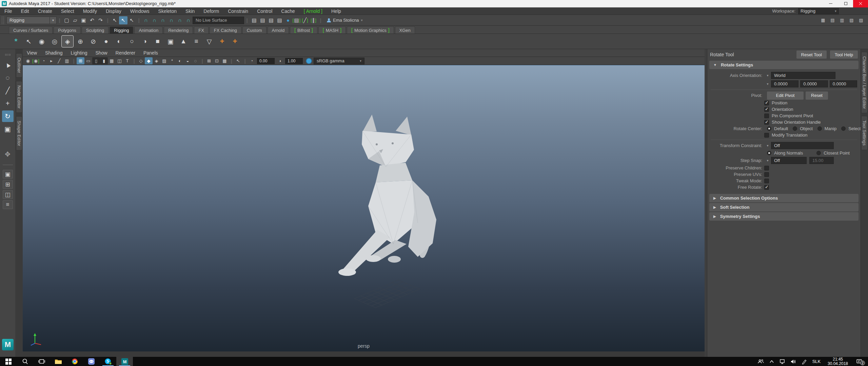 This screenshot has width=868, height=366. I want to click on radio-closest-point: Closest Point, so click(833, 153).